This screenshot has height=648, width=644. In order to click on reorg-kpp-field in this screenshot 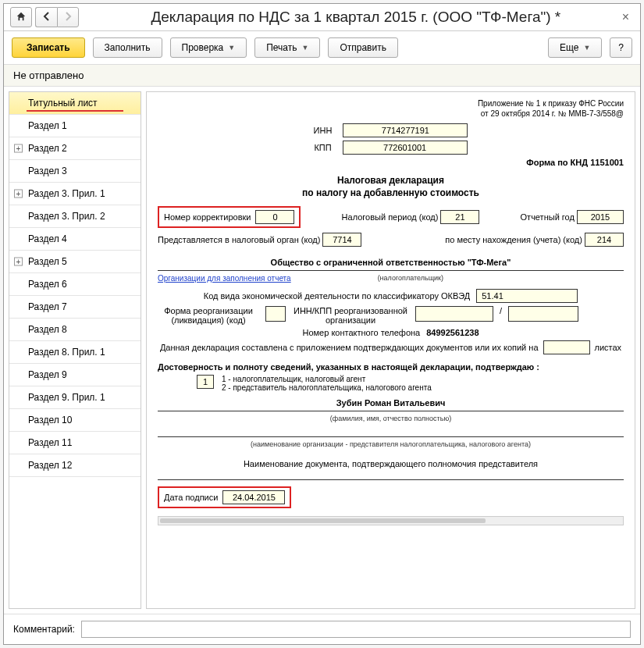, I will do `click(543, 314)`.